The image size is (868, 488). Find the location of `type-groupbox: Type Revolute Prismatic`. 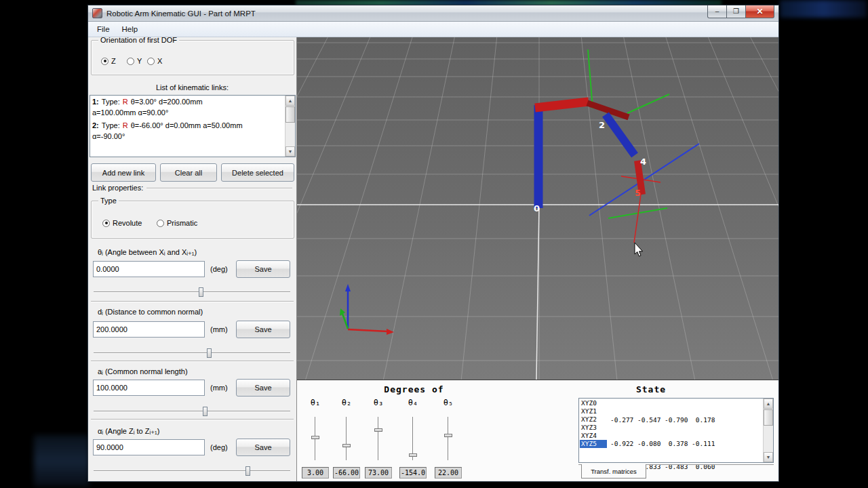

type-groupbox: Type Revolute Prismatic is located at coordinates (193, 220).